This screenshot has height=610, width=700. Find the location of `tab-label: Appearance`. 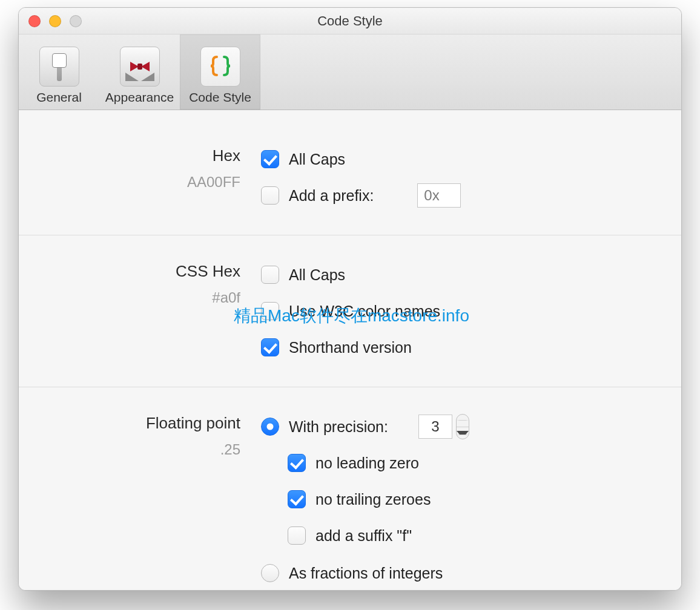

tab-label: Appearance is located at coordinates (139, 97).